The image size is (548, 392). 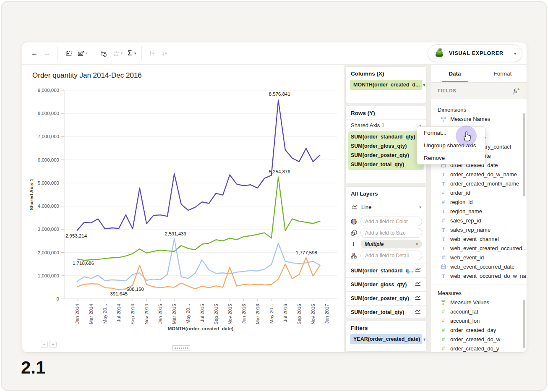 I want to click on shared-axis-field: SUM(order_standard_qty), so click(x=386, y=137).